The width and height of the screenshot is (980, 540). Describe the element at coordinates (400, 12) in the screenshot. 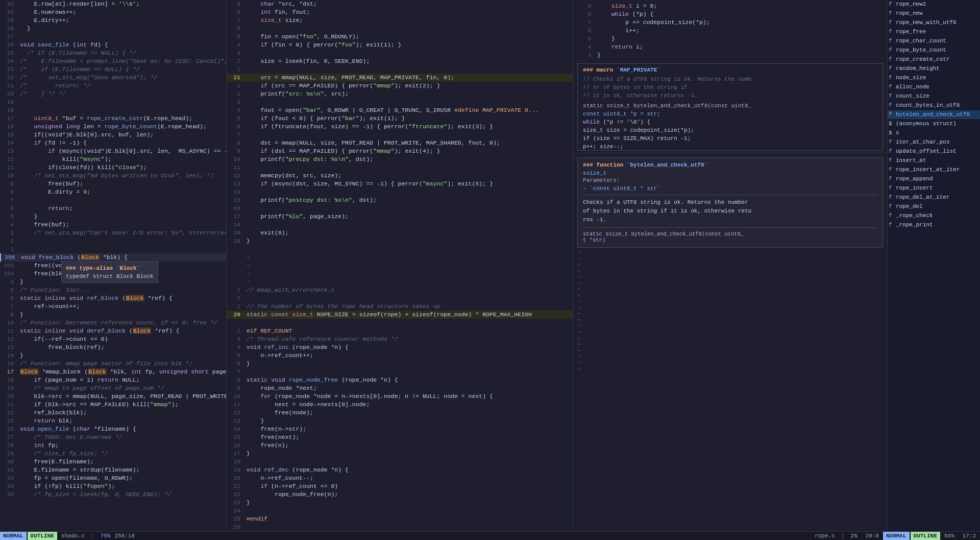

I see `table-row: 8 int fin, fout;` at that location.